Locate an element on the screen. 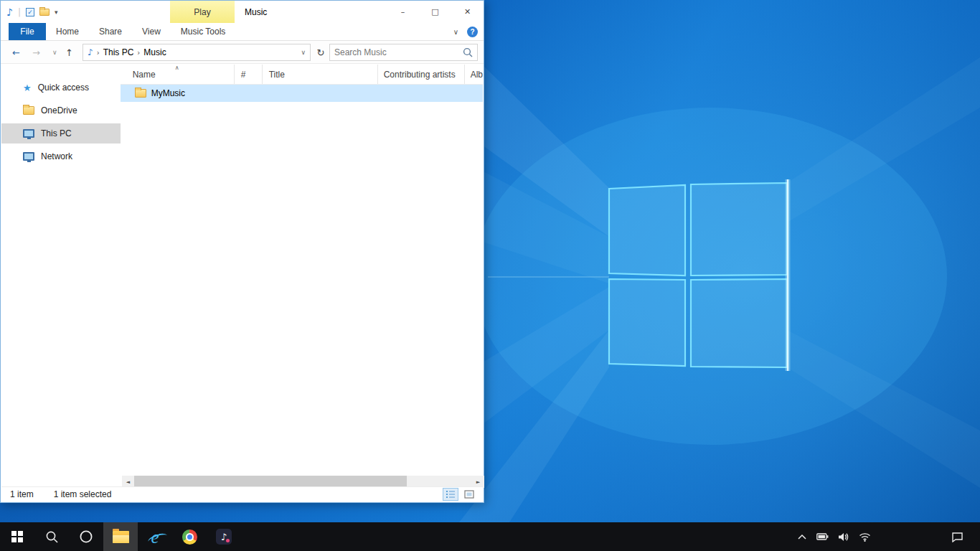 This screenshot has width=980, height=551. large-icons-view-icon is located at coordinates (469, 494).